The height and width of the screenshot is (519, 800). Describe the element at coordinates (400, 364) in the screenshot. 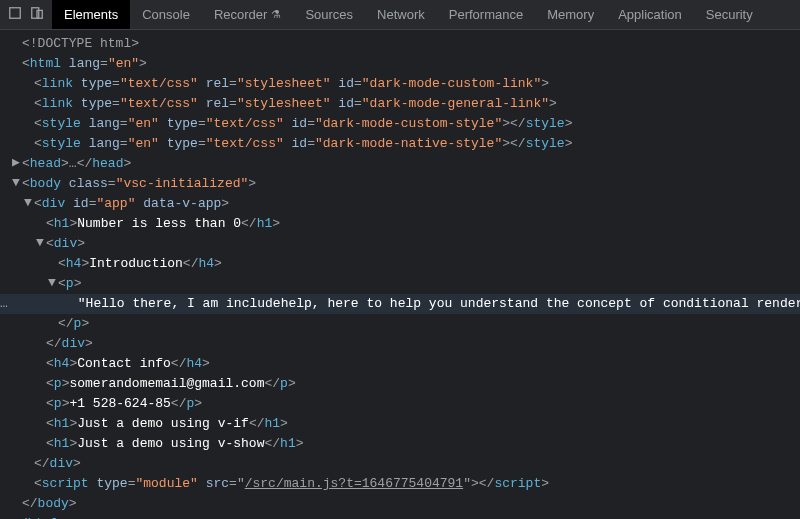

I see `node-h4-contact: <h4>Contact info</h4>` at that location.